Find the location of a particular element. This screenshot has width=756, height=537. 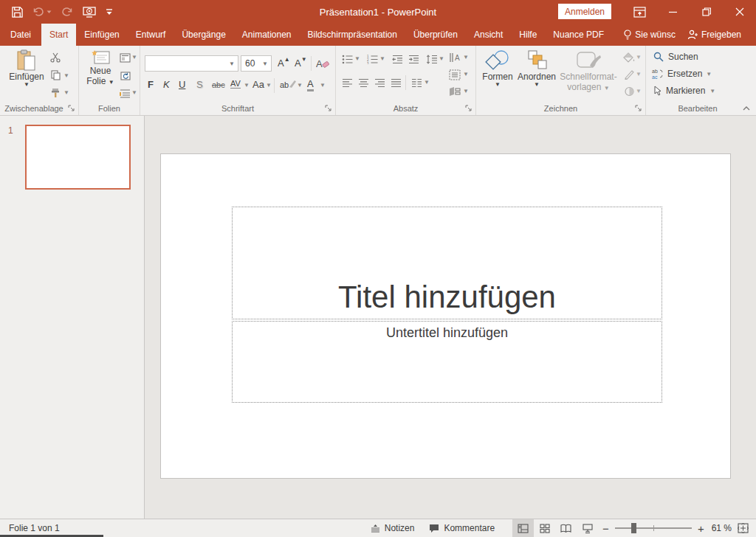

zoom-slider-thumb is located at coordinates (633, 528).